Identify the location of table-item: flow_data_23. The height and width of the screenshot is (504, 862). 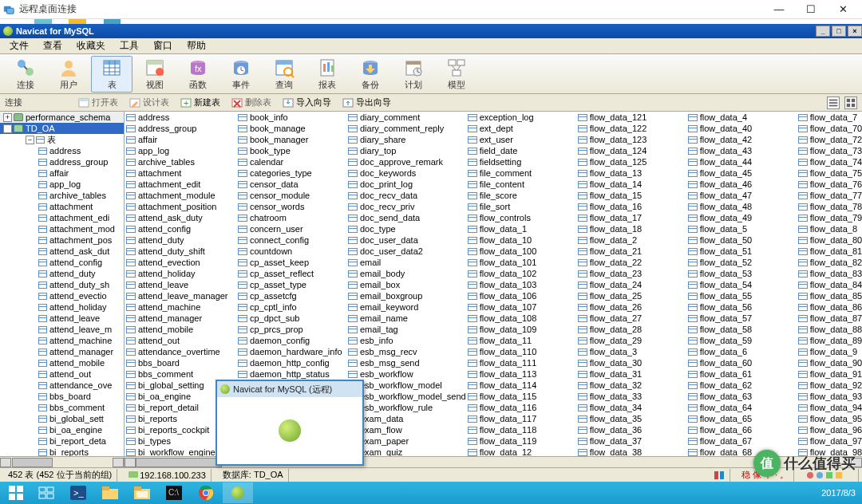
(631, 274).